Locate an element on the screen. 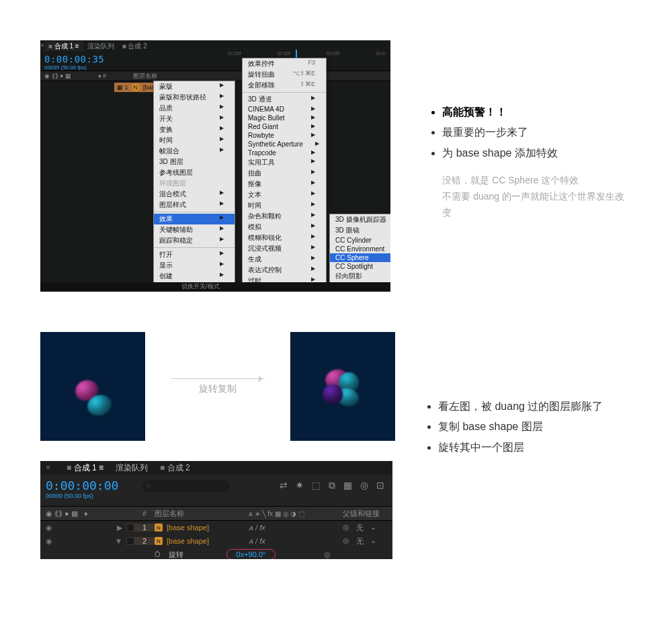  icon: ⇄ is located at coordinates (284, 485).